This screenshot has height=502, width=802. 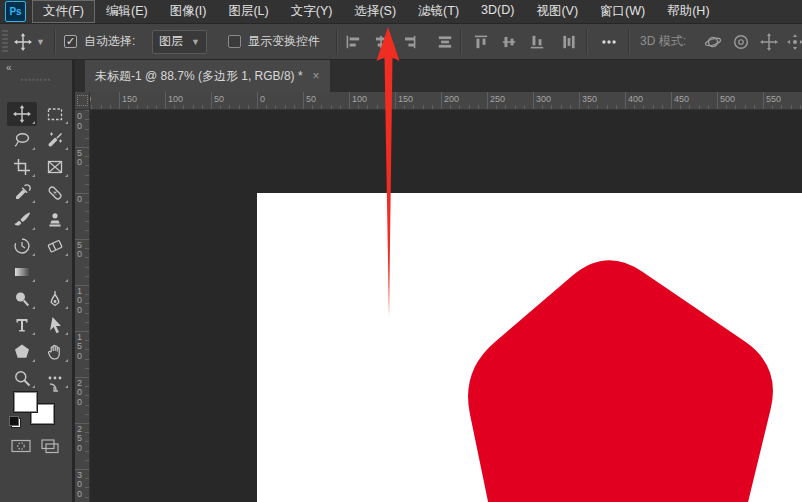 I want to click on distribute-vertical-centers-icon, so click(x=569, y=42).